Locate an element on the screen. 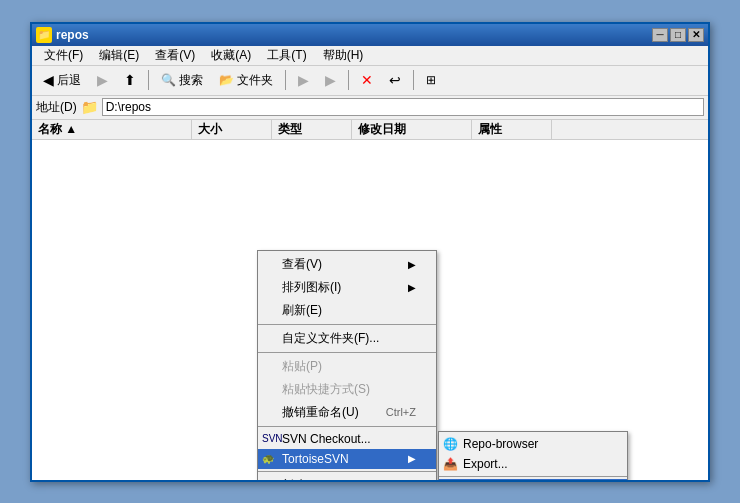 The width and height of the screenshot is (740, 503). title-bar: 📁 repos ─ □ ✕ is located at coordinates (370, 35).